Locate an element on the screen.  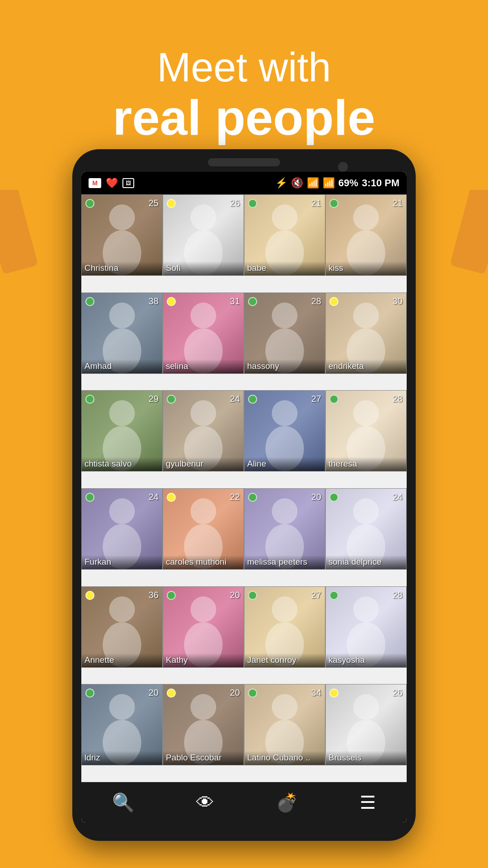
grid-cell-6: 28hassony is located at coordinates (285, 333).